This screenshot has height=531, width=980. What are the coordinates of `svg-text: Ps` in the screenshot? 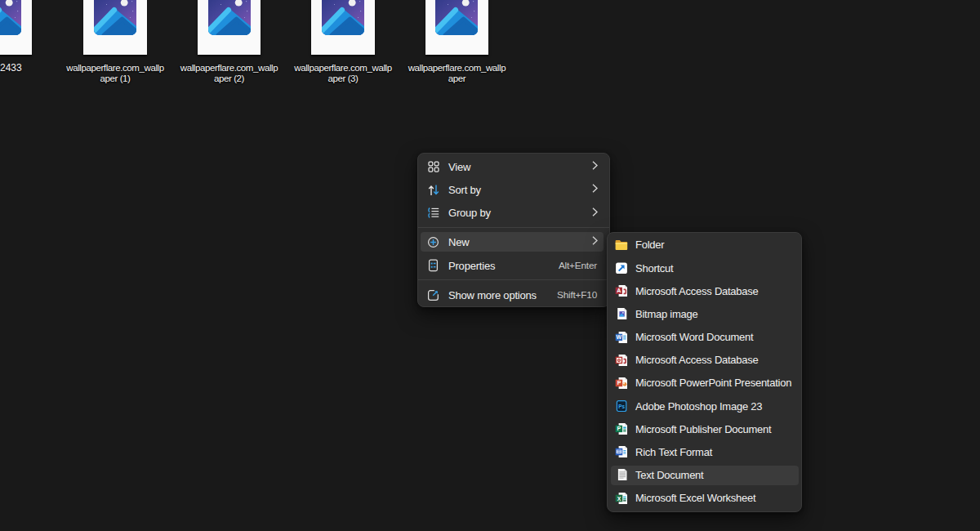 It's located at (621, 407).